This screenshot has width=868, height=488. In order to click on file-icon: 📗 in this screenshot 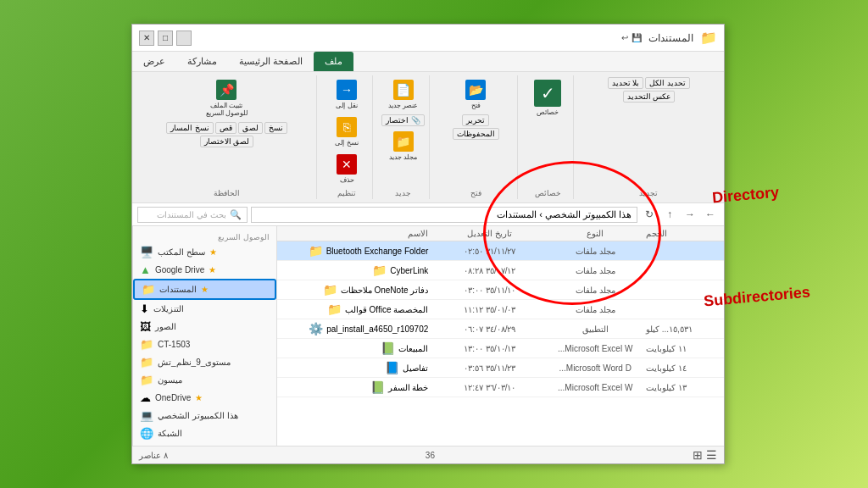, I will do `click(378, 387)`.